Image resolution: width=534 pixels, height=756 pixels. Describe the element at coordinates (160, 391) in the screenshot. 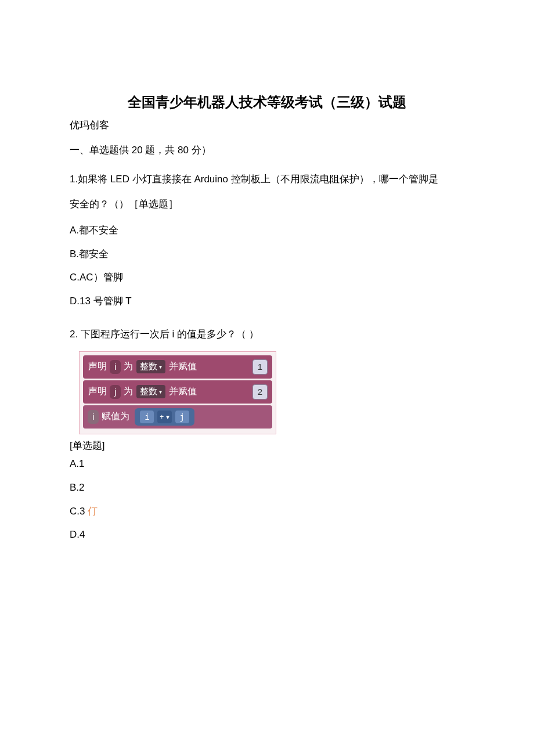

I see `dropdown-caret-icon-2: ▾` at that location.